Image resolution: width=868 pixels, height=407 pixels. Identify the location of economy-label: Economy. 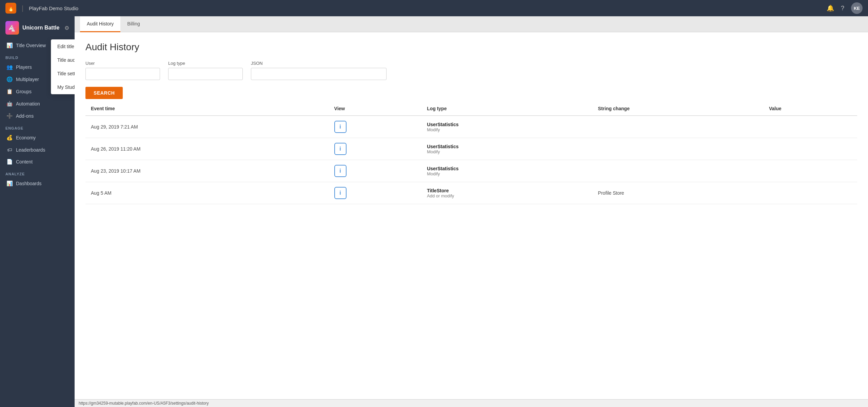
(26, 138).